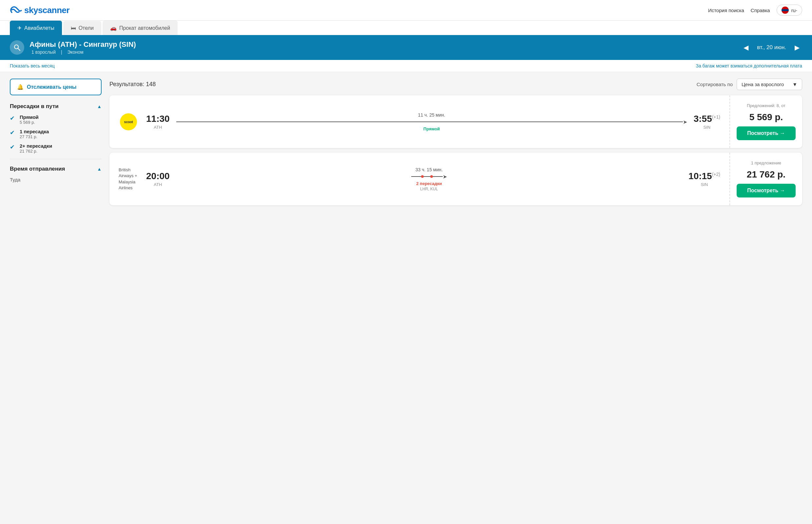  What do you see at coordinates (749, 84) in the screenshot?
I see `sort-area: Сортировать по Цена за взрослого ▼` at bounding box center [749, 84].